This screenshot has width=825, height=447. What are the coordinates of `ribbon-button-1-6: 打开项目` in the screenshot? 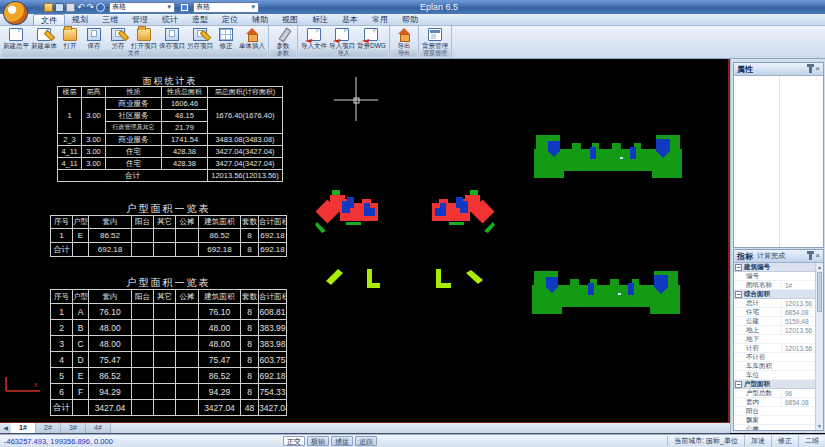 It's located at (144, 38).